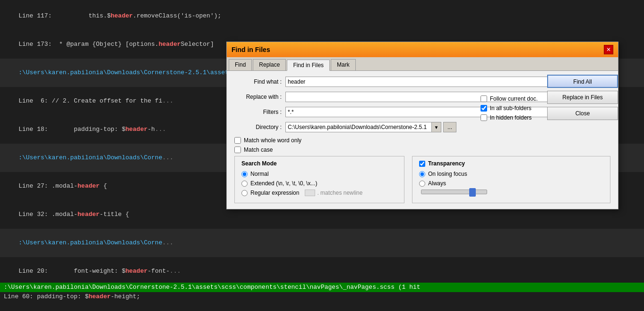 The height and width of the screenshot is (311, 644). What do you see at coordinates (319, 164) in the screenshot?
I see `search-mode-title: Search Mode` at bounding box center [319, 164].